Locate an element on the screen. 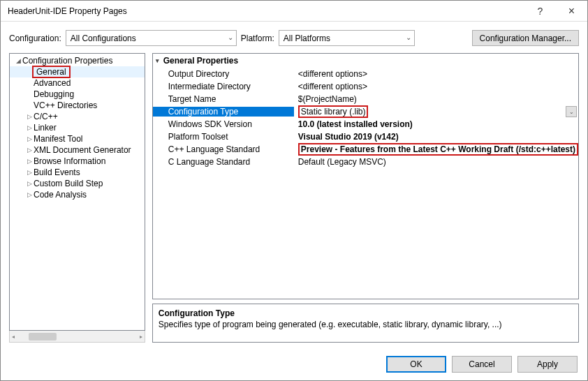 Image resolution: width=588 pixels, height=381 pixels. apply-button: Apply is located at coordinates (547, 364).